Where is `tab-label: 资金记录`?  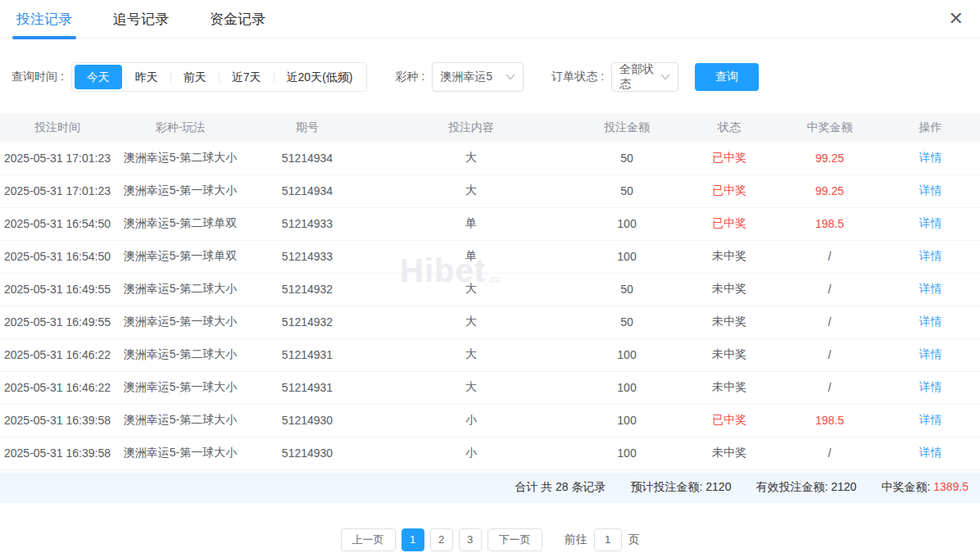 tab-label: 资金记录 is located at coordinates (238, 20).